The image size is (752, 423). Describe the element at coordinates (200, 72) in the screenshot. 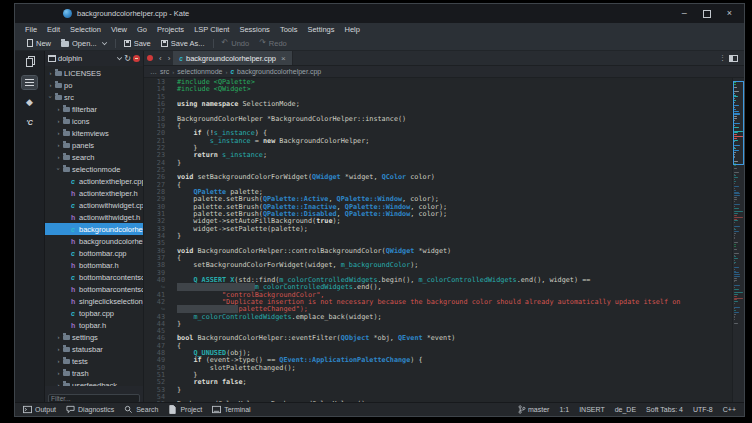

I see `breadcrumb-item: selectionmode` at that location.